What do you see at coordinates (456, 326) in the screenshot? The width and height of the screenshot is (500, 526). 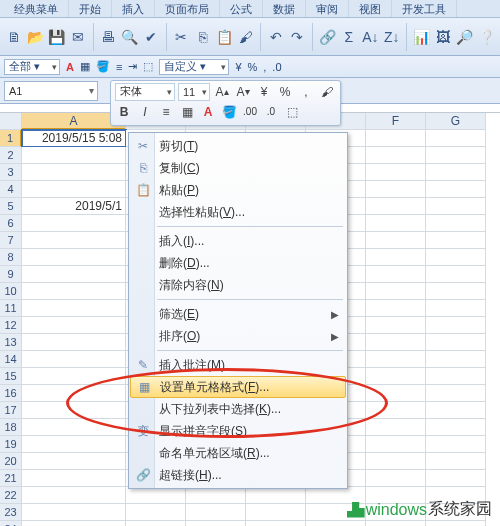 I see `cell-G12` at bounding box center [456, 326].